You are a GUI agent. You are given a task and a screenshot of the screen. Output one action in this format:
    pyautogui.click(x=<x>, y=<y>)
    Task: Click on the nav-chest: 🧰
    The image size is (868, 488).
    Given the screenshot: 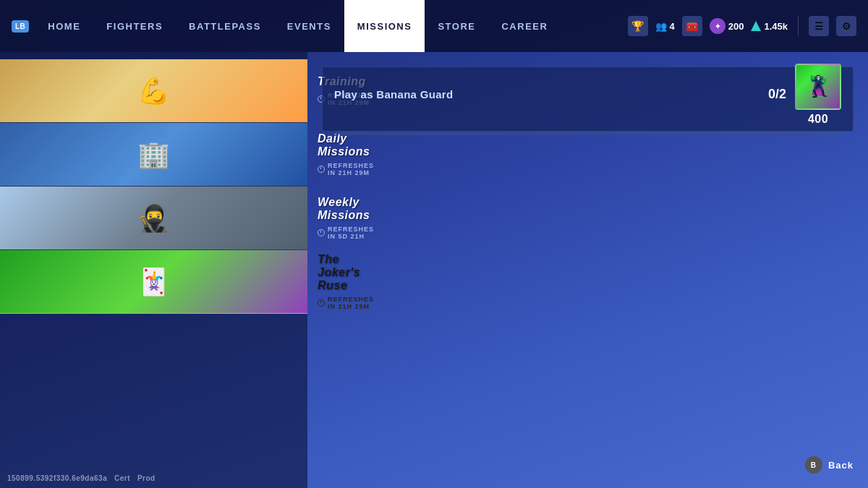 What is the action you would take?
    pyautogui.click(x=692, y=26)
    